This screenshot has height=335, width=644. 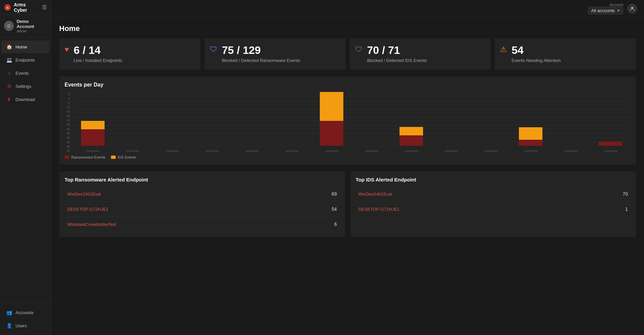 What do you see at coordinates (531, 151) in the screenshot?
I see `x-label: 12/07/2024` at bounding box center [531, 151].